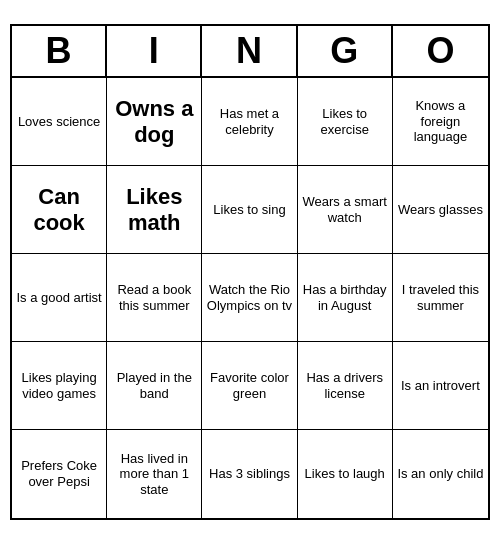 The image size is (500, 544). I want to click on cell-text-9: Wears glasses, so click(440, 210).